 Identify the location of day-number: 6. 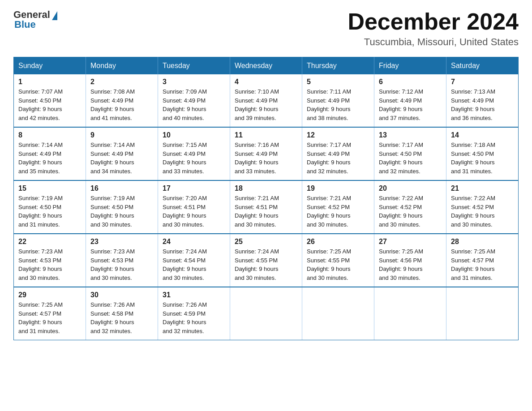
(410, 82).